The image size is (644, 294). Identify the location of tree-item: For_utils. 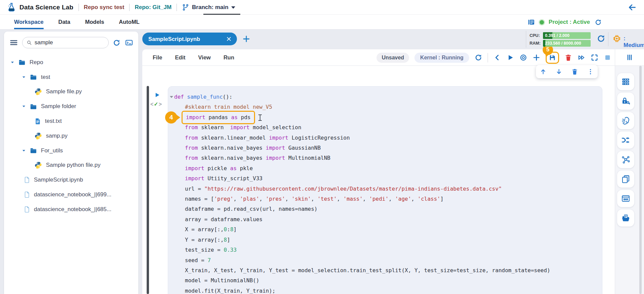
(71, 151).